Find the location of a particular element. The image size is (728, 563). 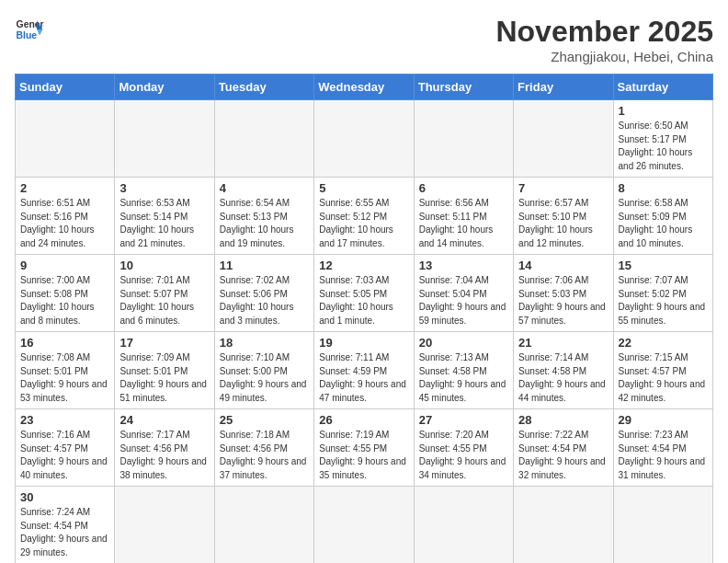

day-info: Sunrise: 7:13 AM Sunset: 4:58 PM Dayligh… is located at coordinates (463, 378).